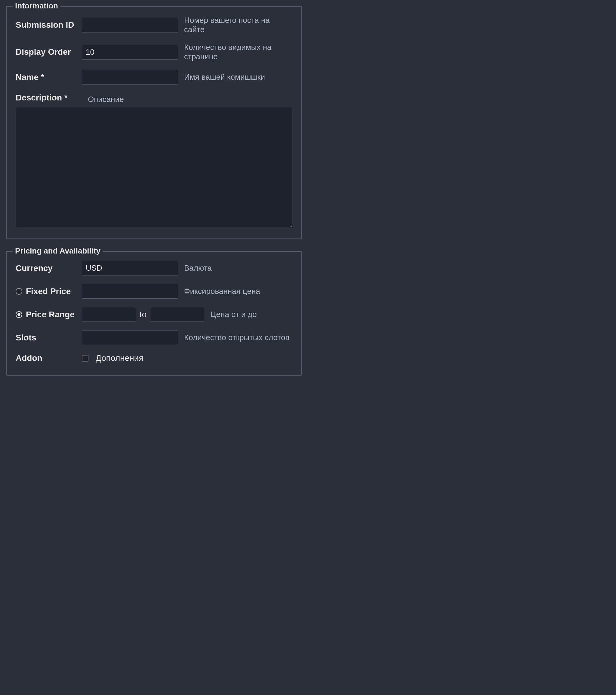 This screenshot has width=616, height=695. I want to click on slots-input, so click(130, 337).